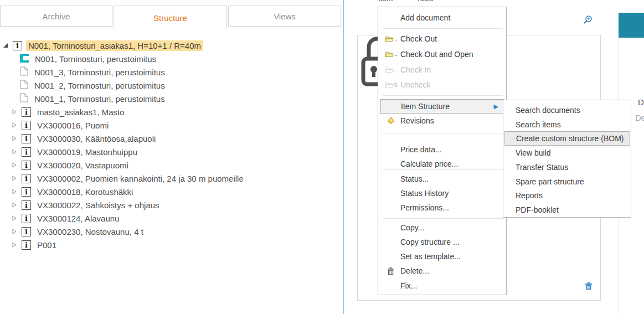 The width and height of the screenshot is (644, 314). Describe the element at coordinates (588, 21) in the screenshot. I see `zoom-in-icon` at that location.